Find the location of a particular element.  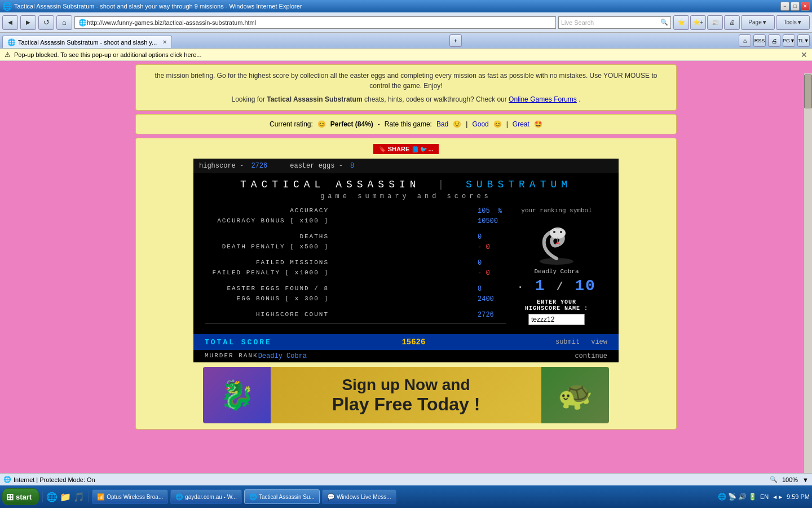

easter-eggs-found-value: 8 is located at coordinates (489, 289).